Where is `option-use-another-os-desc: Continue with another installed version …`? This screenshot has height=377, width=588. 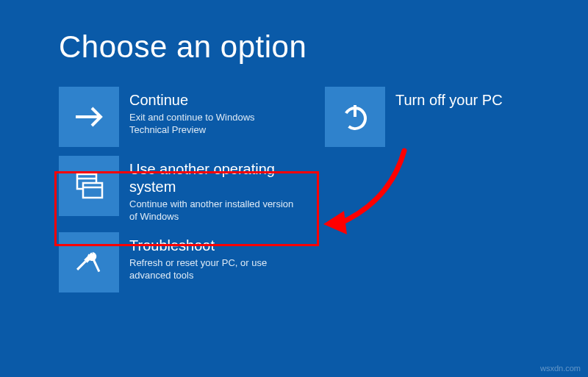 option-use-another-os-desc: Continue with another installed version … is located at coordinates (212, 211).